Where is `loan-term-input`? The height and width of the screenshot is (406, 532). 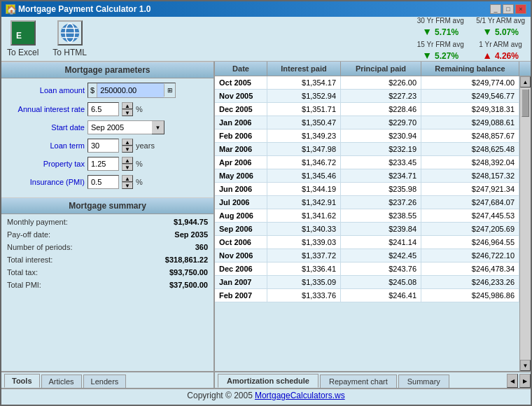 loan-term-input is located at coordinates (104, 146).